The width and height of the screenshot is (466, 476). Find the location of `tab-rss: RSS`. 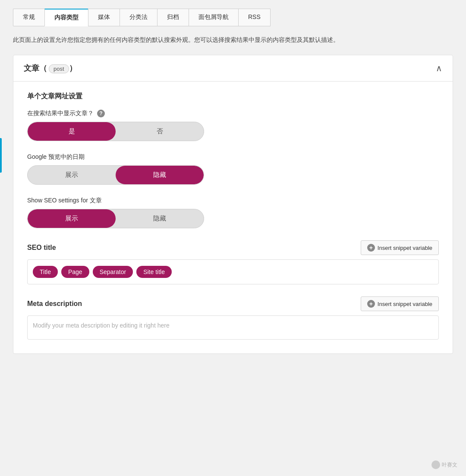

tab-rss: RSS is located at coordinates (255, 17).